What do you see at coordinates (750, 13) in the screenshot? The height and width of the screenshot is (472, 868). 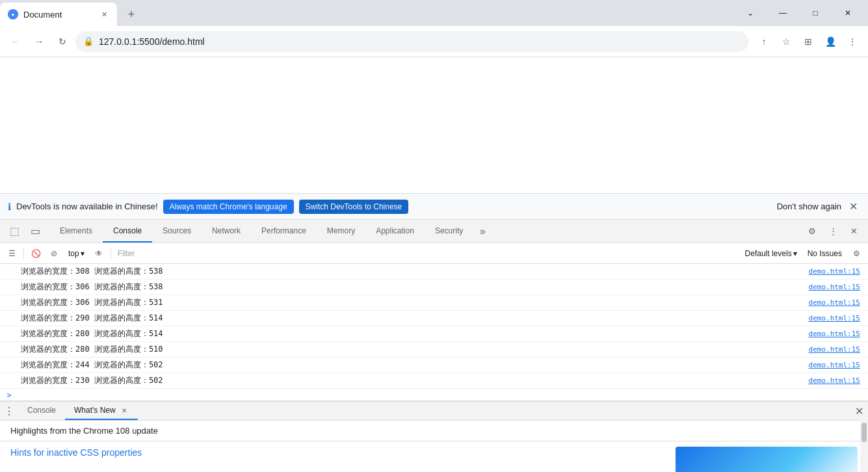 I see `chevron-down-icon: ⌄` at bounding box center [750, 13].